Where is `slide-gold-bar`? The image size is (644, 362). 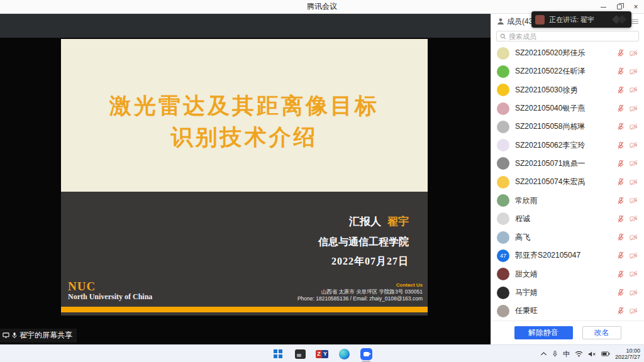
slide-gold-bar is located at coordinates (244, 309).